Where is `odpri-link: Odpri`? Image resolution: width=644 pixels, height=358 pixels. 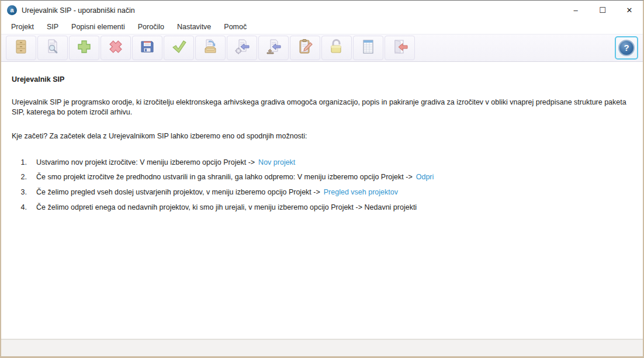
odpri-link: Odpri is located at coordinates (425, 177).